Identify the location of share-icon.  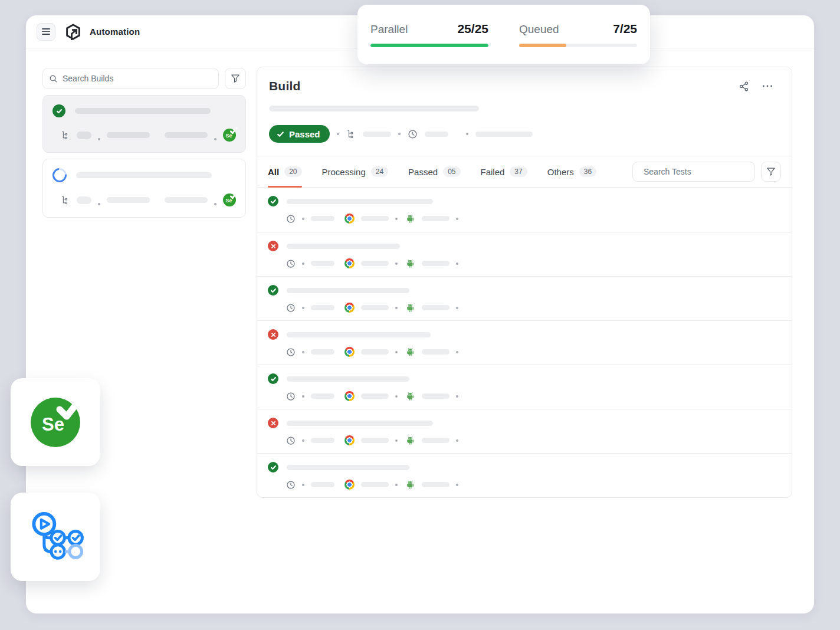
(744, 86).